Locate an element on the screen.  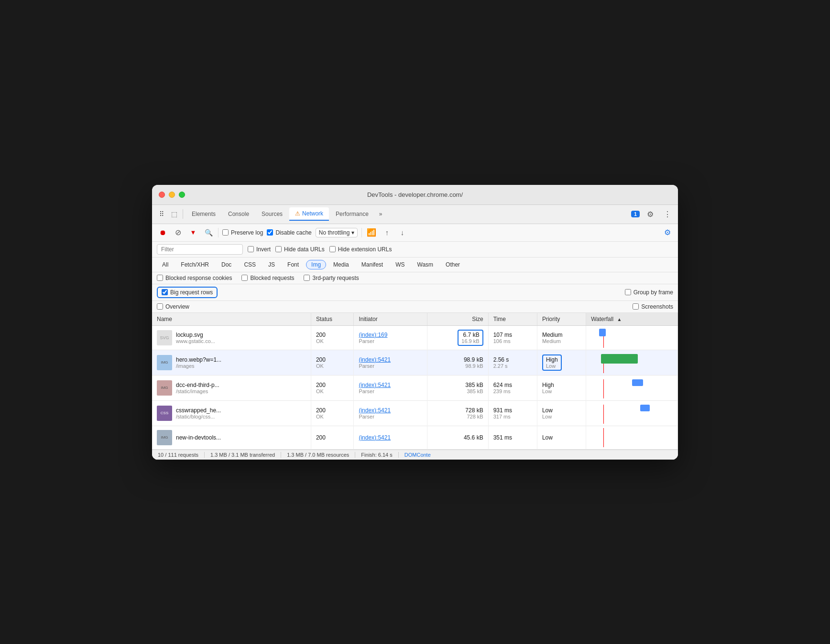
cell-name: IMG hero.webp?w=1... /images is located at coordinates (231, 362).